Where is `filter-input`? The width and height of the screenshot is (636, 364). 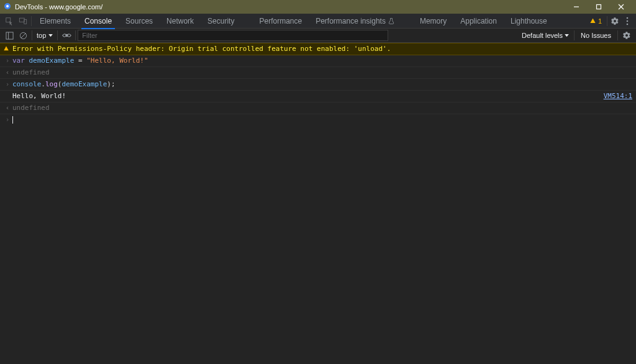
filter-input is located at coordinates (233, 35).